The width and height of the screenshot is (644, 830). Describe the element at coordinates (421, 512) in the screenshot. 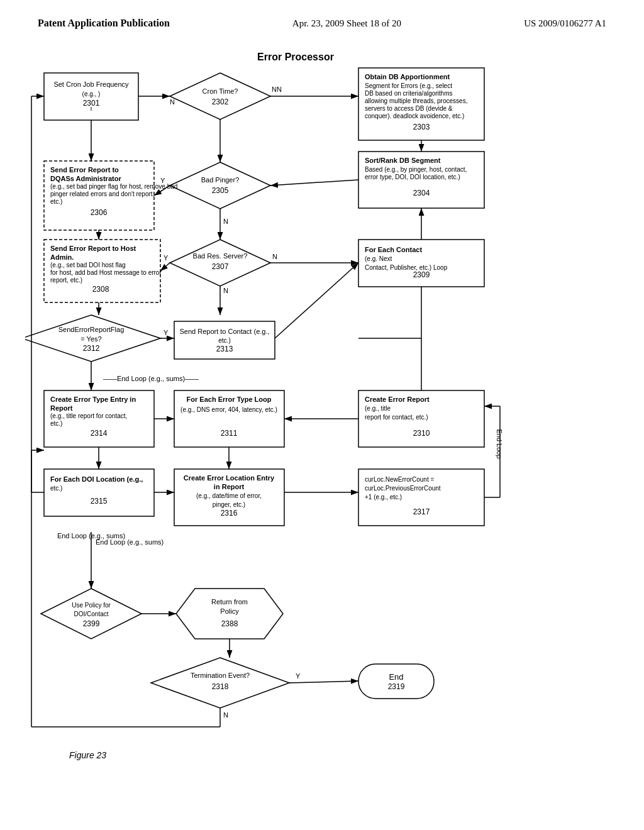

I see `svg-text: 2317` at that location.